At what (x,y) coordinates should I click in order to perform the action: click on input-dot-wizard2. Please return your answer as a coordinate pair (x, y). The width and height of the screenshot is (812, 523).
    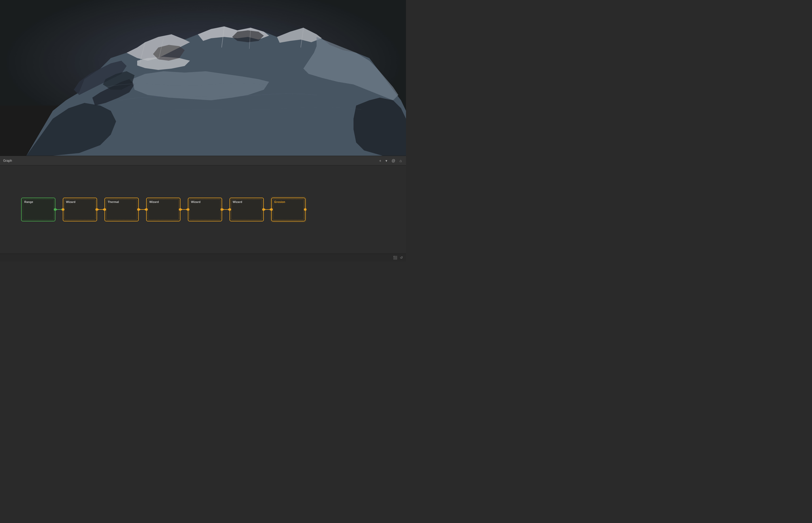
    Looking at the image, I should click on (146, 210).